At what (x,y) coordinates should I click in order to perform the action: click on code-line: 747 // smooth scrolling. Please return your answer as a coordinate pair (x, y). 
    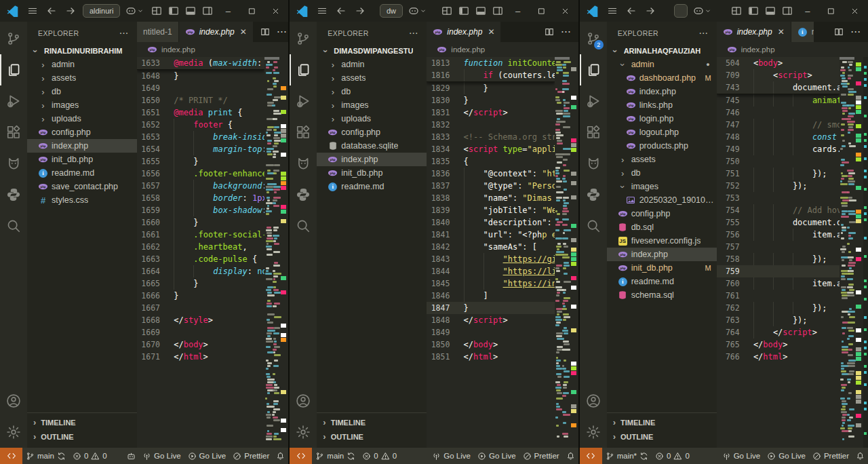
    Looking at the image, I should click on (778, 125).